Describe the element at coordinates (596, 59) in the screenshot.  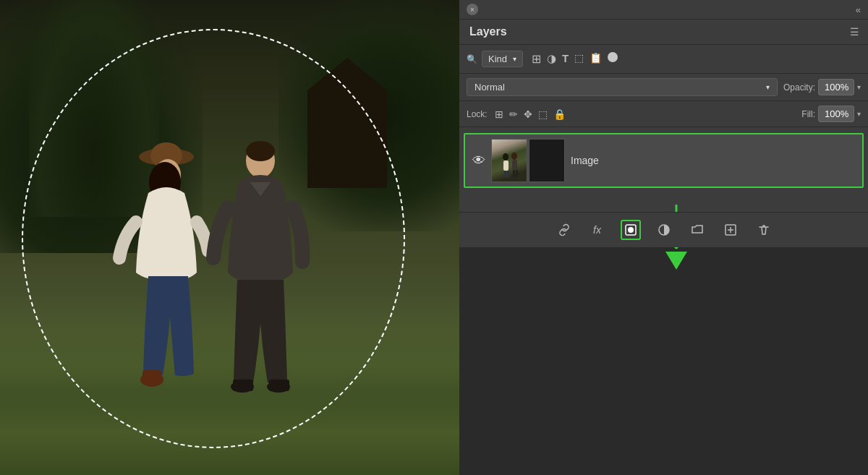
I see `filter-smartobject-icon: 📋` at that location.